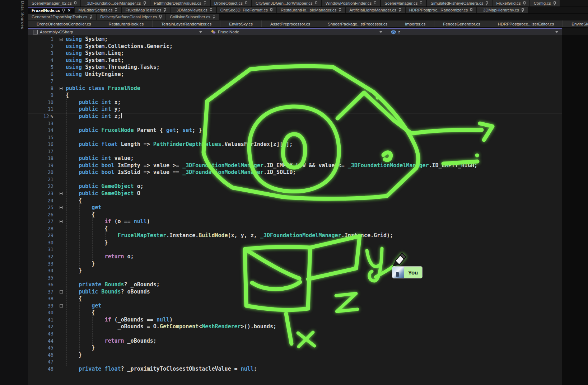 The image size is (588, 385). I want to click on tab-config-cs: Config.cs, so click(545, 3).